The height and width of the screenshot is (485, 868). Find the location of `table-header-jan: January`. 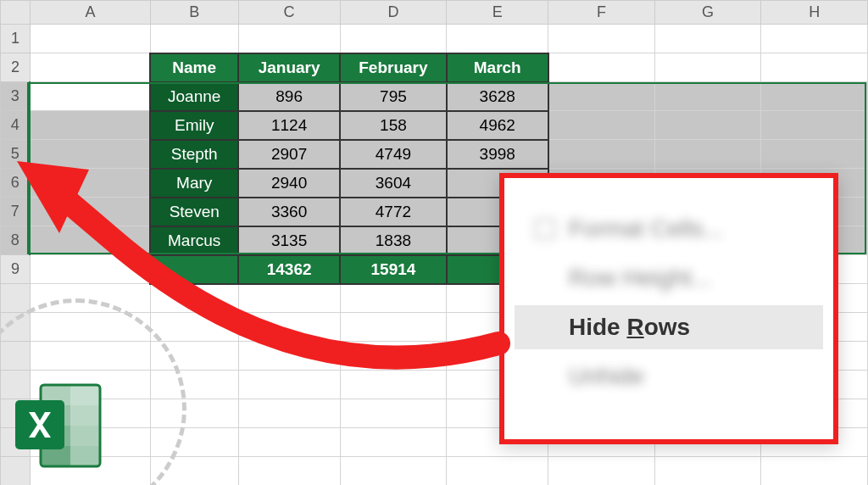

table-header-jan: January is located at coordinates (289, 68).